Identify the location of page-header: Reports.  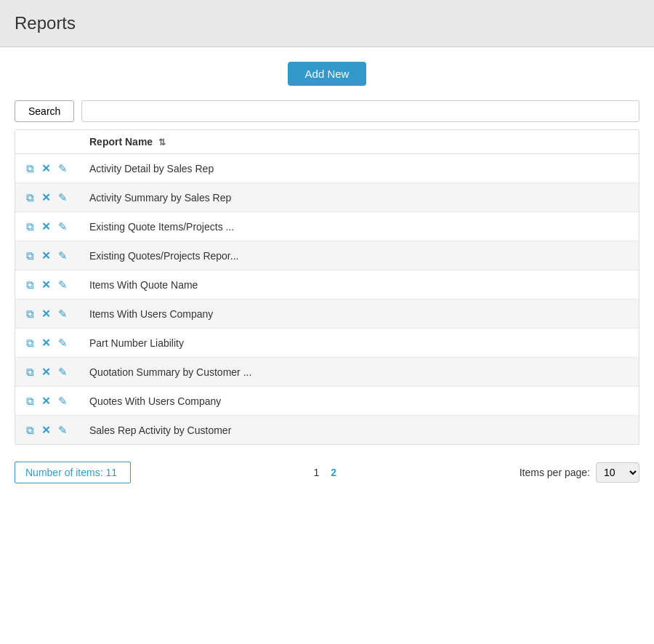
(327, 23).